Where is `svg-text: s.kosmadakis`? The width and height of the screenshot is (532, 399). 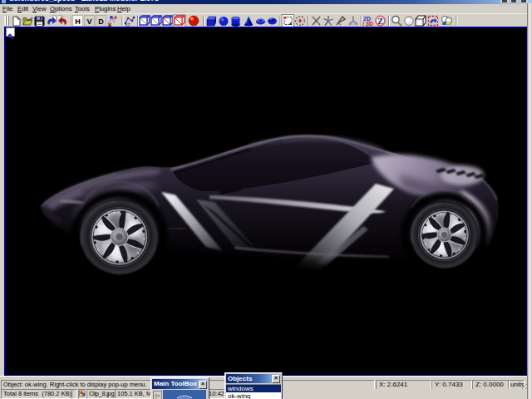 svg-text: s.kosmadakis is located at coordinates (176, 228).